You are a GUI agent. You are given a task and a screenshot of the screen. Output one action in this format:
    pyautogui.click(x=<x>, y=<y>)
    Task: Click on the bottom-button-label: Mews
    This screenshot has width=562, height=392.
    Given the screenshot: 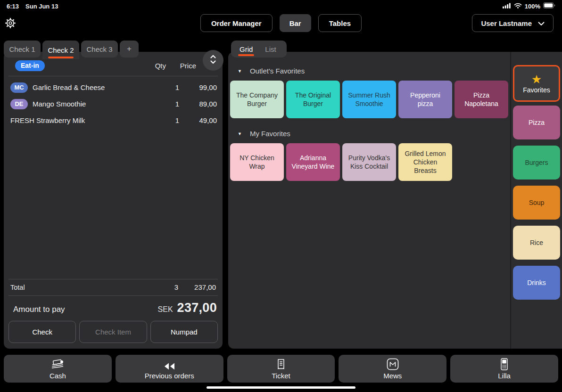 What is the action you would take?
    pyautogui.click(x=392, y=376)
    